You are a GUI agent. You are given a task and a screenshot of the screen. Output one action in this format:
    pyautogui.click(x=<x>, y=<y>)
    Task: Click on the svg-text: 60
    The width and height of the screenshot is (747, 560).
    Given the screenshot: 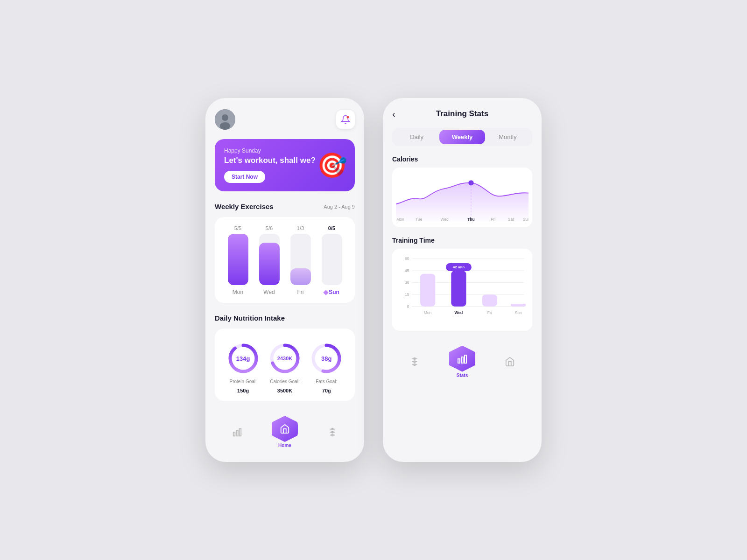 What is the action you would take?
    pyautogui.click(x=407, y=259)
    